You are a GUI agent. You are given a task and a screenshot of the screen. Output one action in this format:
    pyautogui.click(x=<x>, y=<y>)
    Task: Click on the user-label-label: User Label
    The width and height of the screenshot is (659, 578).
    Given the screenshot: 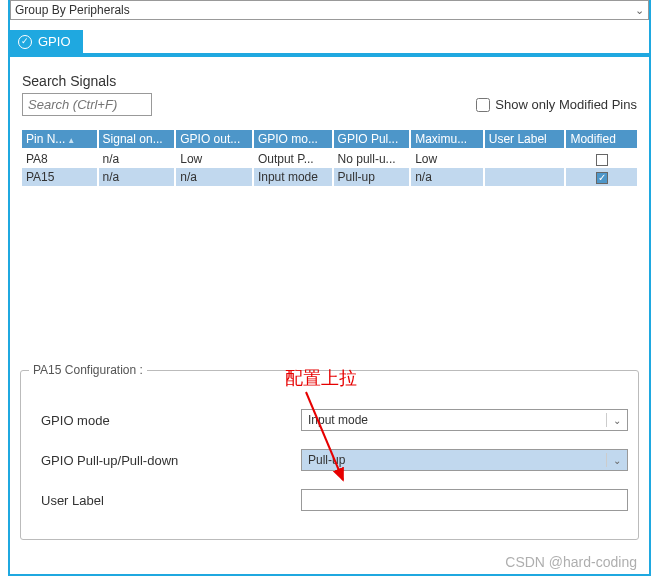 What is the action you would take?
    pyautogui.click(x=171, y=500)
    